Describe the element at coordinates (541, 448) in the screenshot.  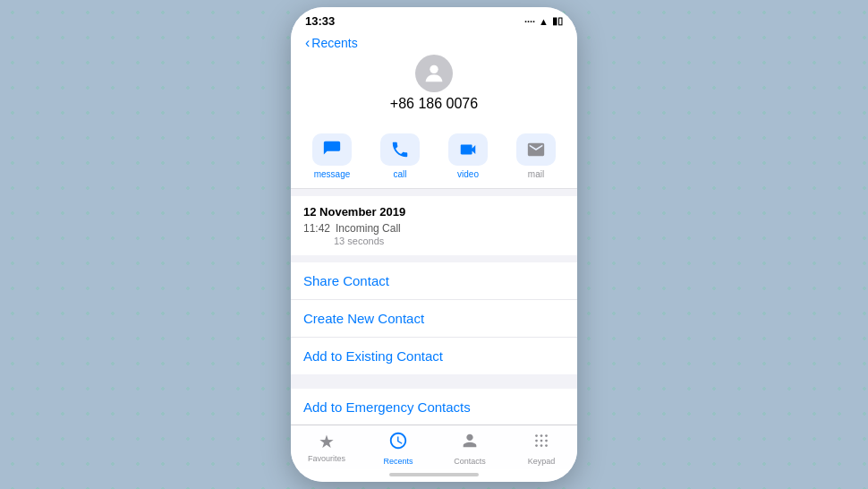
I see `tab-keypad: Keypad` at that location.